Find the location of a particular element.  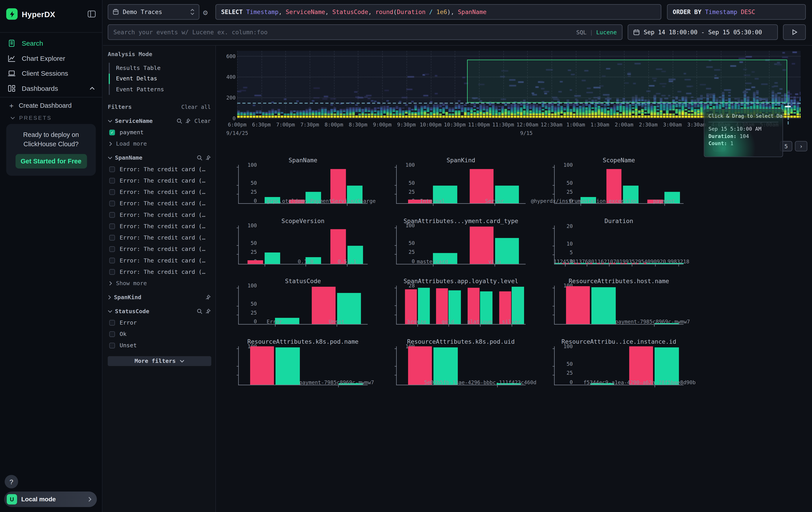

sidebar-item-dashboards: Dashboards is located at coordinates (51, 88).